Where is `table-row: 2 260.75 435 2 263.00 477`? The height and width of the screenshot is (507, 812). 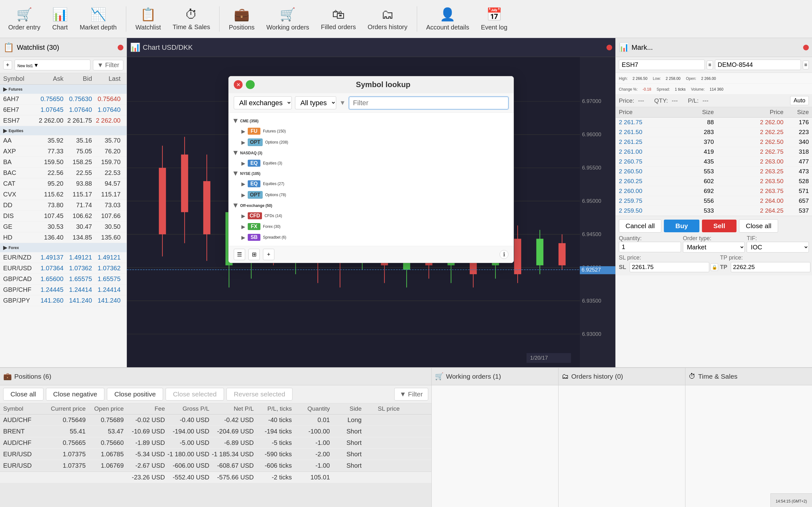
table-row: 2 260.75 435 2 263.00 477 is located at coordinates (714, 162).